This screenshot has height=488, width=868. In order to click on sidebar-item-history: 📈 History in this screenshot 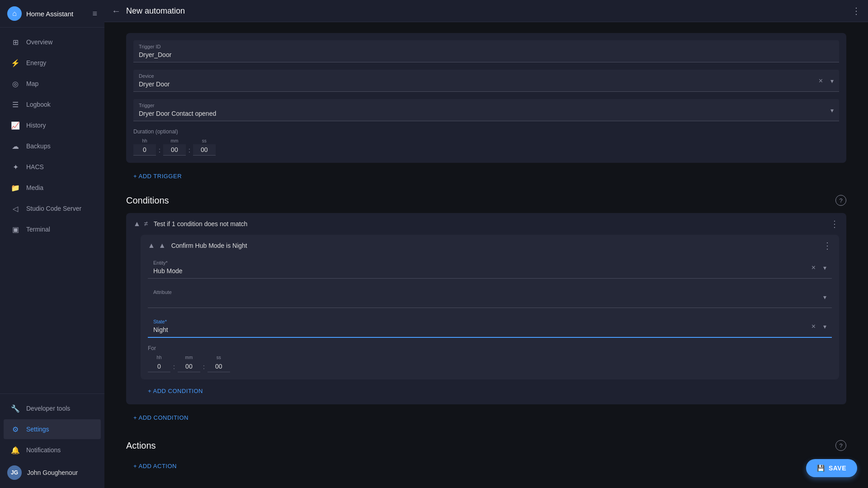, I will do `click(52, 125)`.